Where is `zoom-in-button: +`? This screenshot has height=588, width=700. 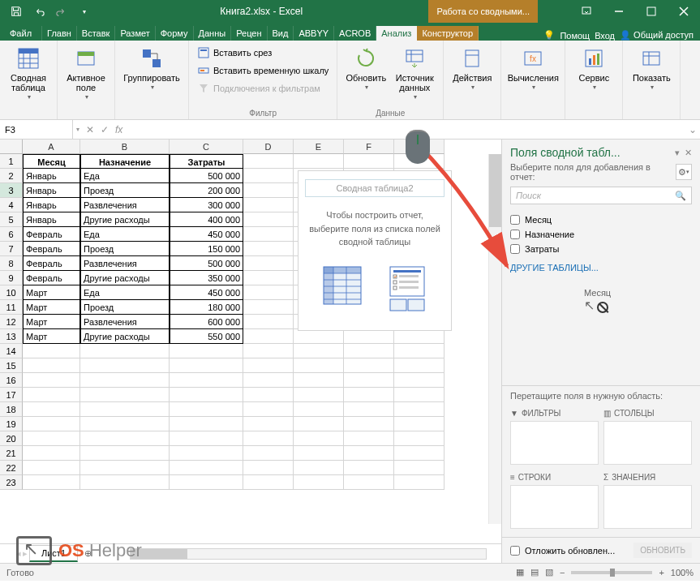
zoom-in-button: + is located at coordinates (661, 573).